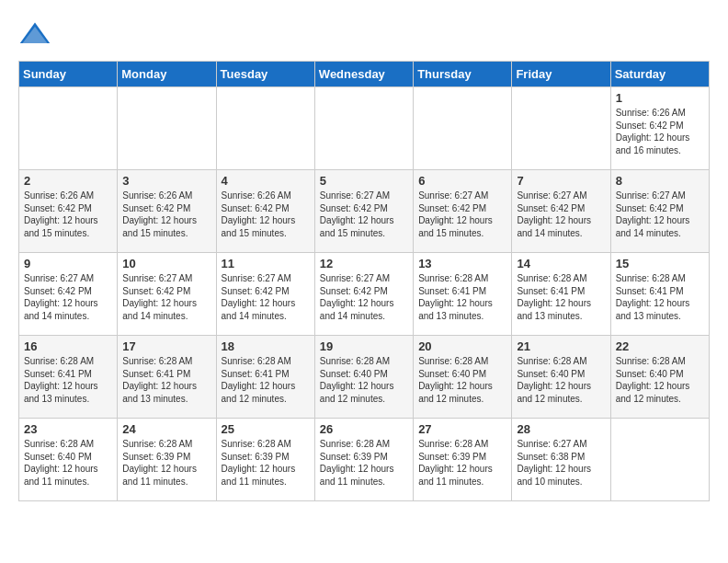 The image size is (728, 563). What do you see at coordinates (561, 212) in the screenshot?
I see `calendar-cell: 7Sunrise: 6:27 AM Sunset: 6:42 PM Daylig…` at bounding box center [561, 212].